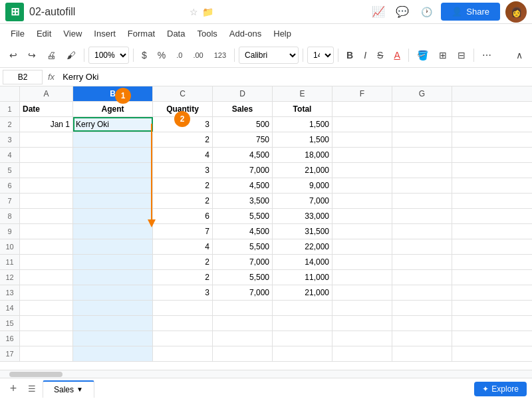  I want to click on cell-g13, so click(422, 293).